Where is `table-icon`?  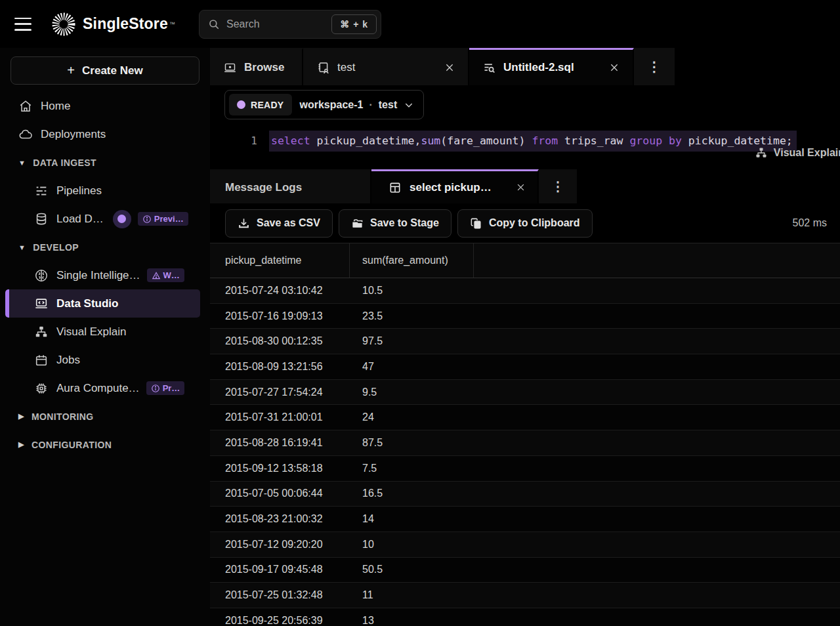
table-icon is located at coordinates (395, 188).